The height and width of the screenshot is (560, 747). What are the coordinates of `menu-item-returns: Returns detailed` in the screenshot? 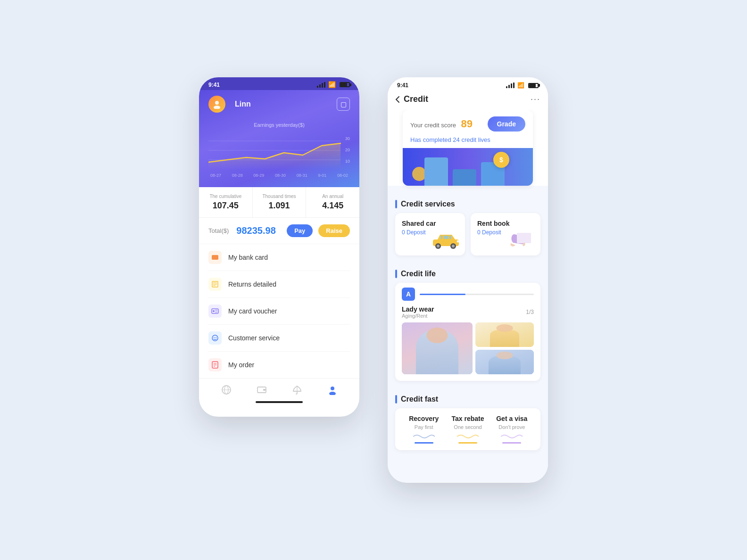 It's located at (279, 285).